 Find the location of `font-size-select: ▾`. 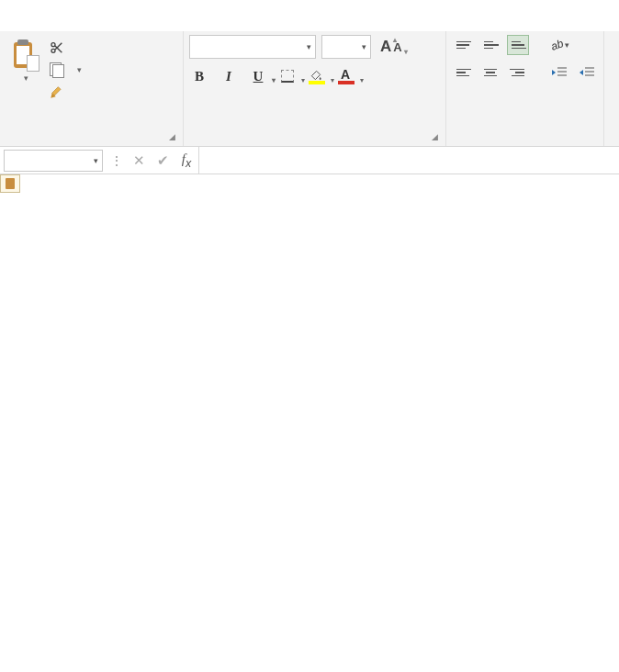

font-size-select: ▾ is located at coordinates (346, 47).